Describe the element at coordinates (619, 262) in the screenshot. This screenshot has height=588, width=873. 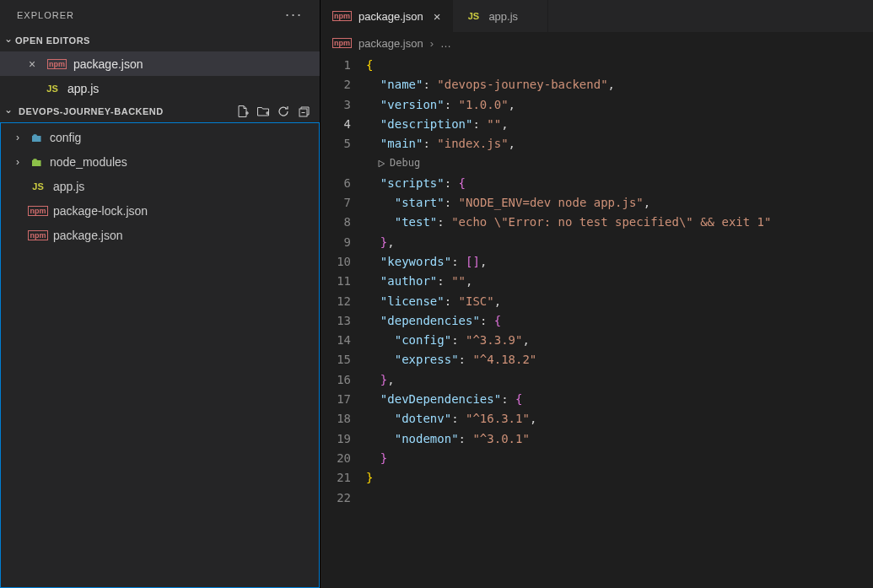
I see `code-line: "keywords": [],` at that location.